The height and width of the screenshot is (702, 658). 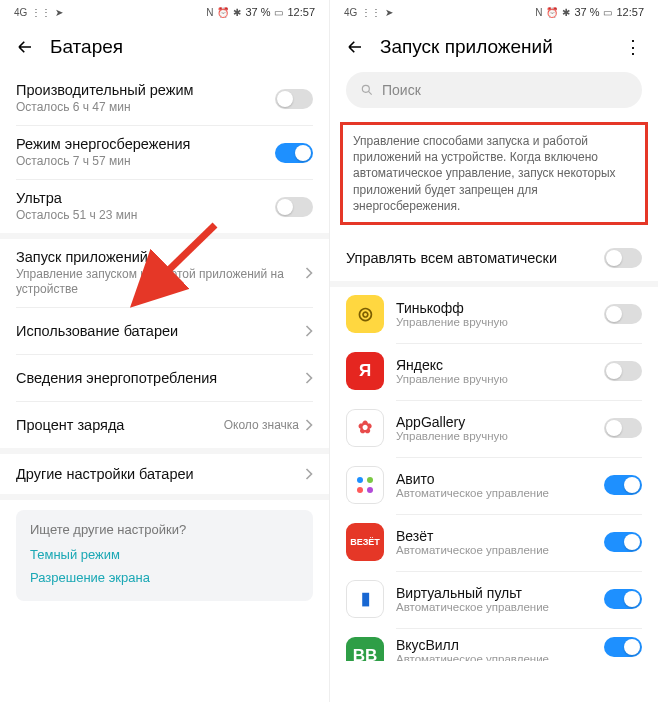 What do you see at coordinates (164, 554) in the screenshot?
I see `tip-link-dark-mode: Темный режим` at bounding box center [164, 554].